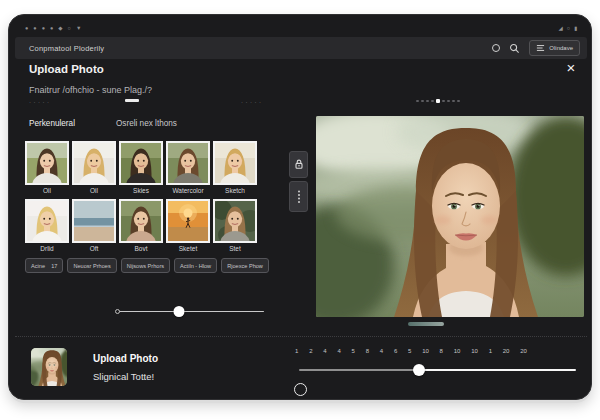  I want to click on filter-chips: Acine 17Neuosr PrhoesNijsows PrhorsActil…, so click(147, 266).